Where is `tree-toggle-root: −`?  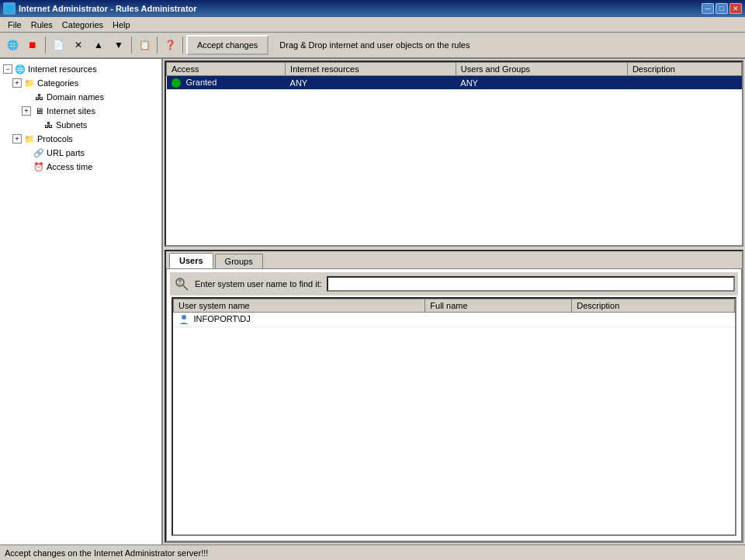 tree-toggle-root: − is located at coordinates (8, 69).